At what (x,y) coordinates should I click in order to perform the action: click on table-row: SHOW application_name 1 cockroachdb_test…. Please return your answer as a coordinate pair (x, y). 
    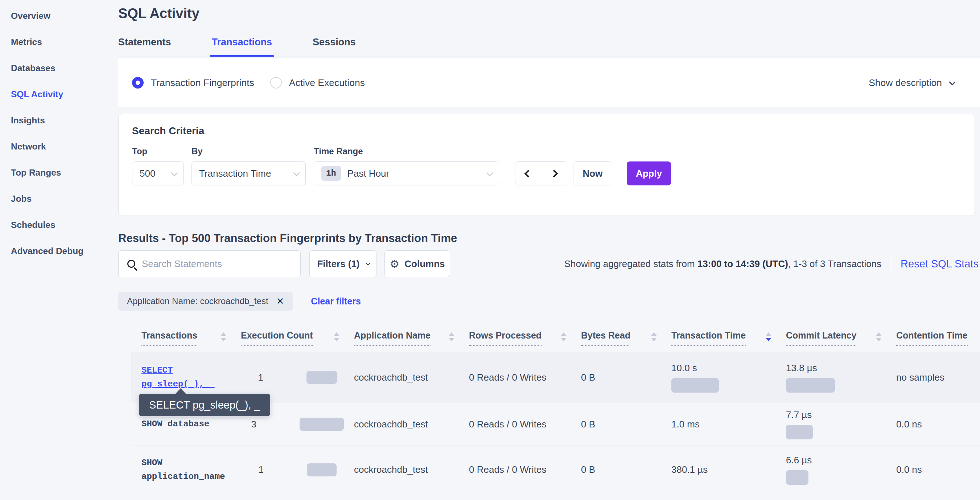
    Looking at the image, I should click on (555, 470).